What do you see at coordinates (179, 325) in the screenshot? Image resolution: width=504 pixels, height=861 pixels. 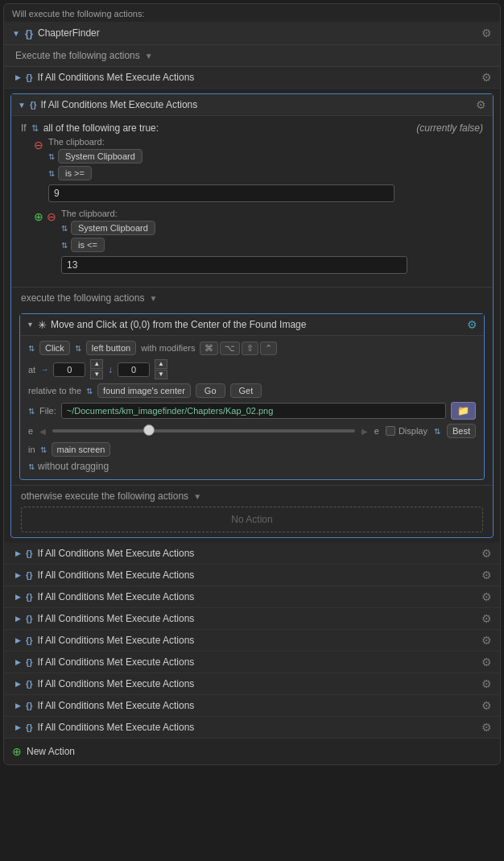 I see `inner-action-label: Move and Click at (0,0) from the Center …` at bounding box center [179, 325].